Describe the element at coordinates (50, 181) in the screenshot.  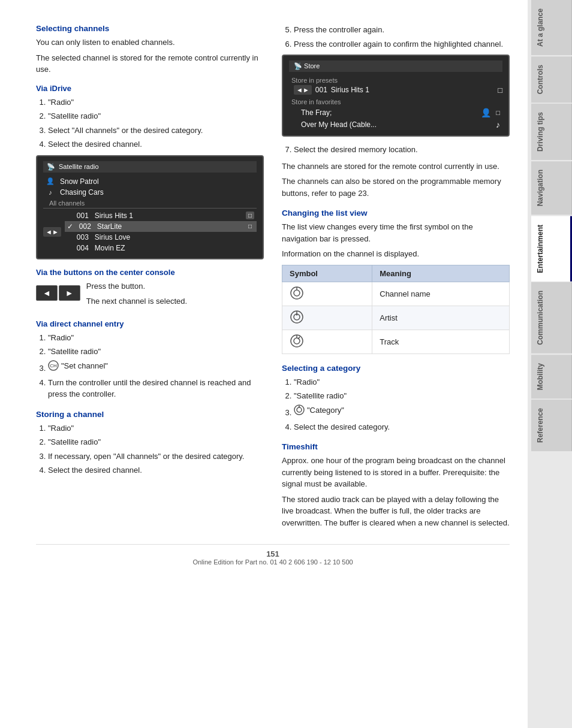
I see `person-icon: 👤` at that location.